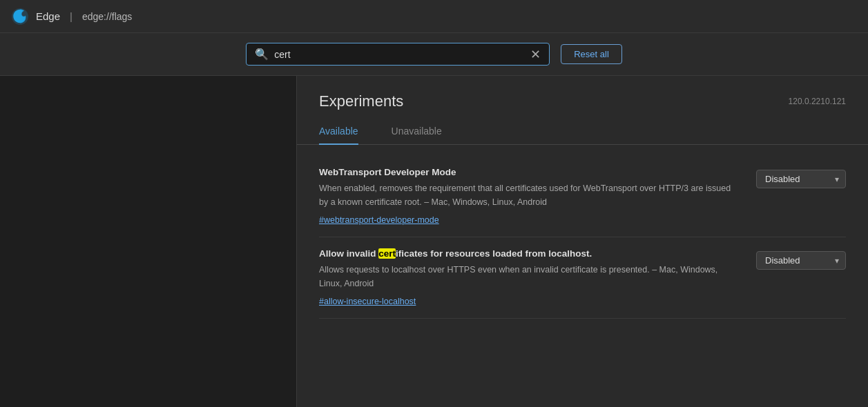 Image resolution: width=868 pixels, height=407 pixels. What do you see at coordinates (367, 301) in the screenshot?
I see `flag-link-insecure-localhost: #allow-insecure-localhost` at bounding box center [367, 301].